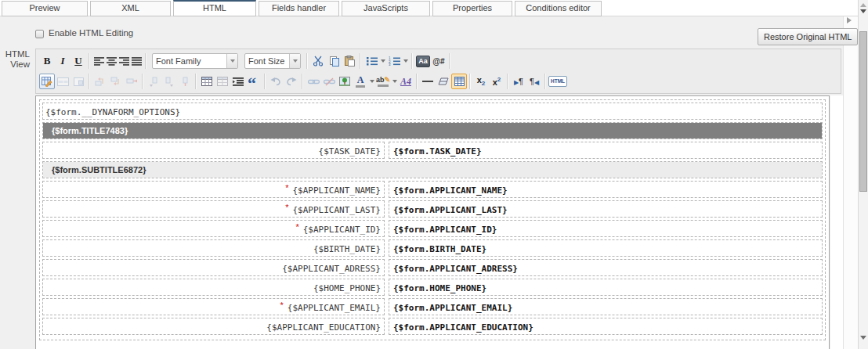  What do you see at coordinates (349, 61) in the screenshot?
I see `paste-button` at bounding box center [349, 61].